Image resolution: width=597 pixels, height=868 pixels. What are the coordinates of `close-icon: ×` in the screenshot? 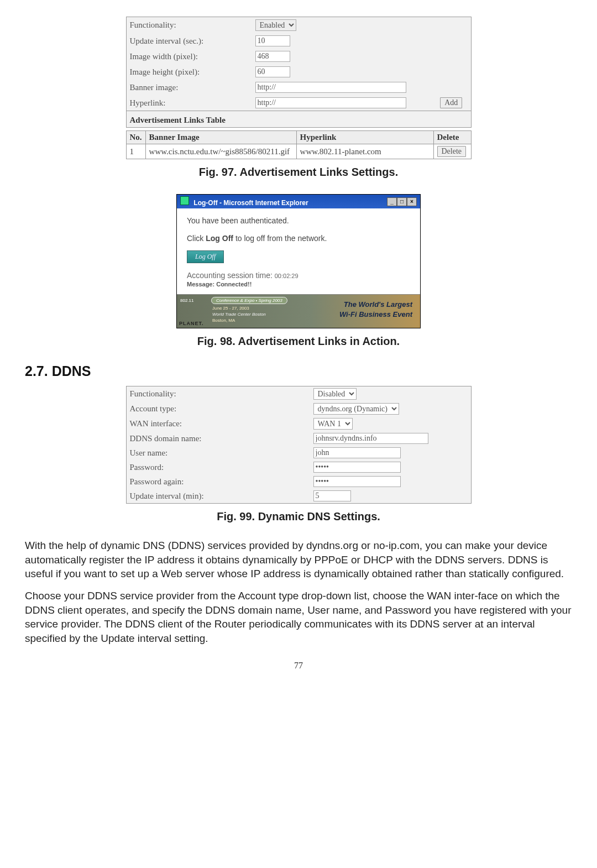 It's located at (412, 202).